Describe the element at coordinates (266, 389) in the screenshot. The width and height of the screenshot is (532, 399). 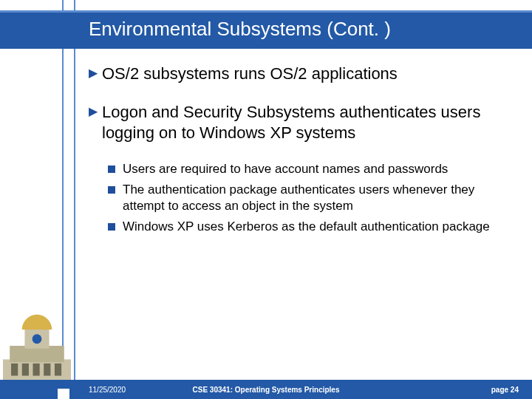
I see `footer-bar: 11/25/2020 CSE 30341: Operating Systems …` at that location.